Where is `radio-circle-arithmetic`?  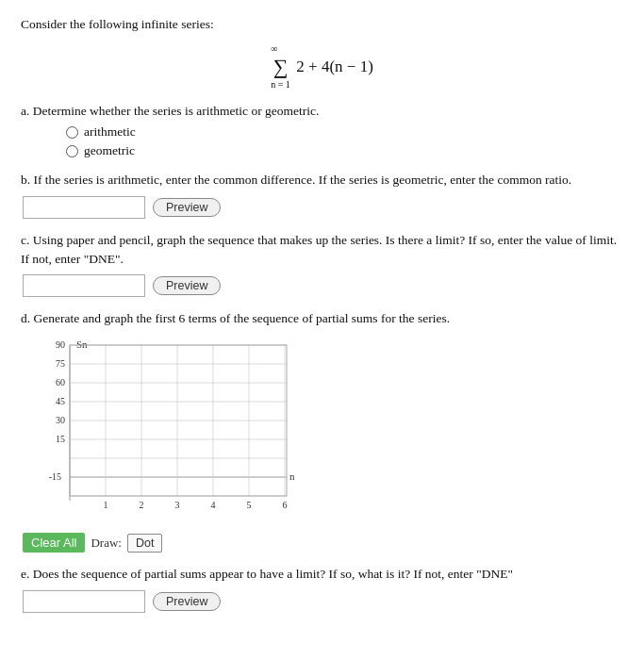 radio-circle-arithmetic is located at coordinates (72, 132).